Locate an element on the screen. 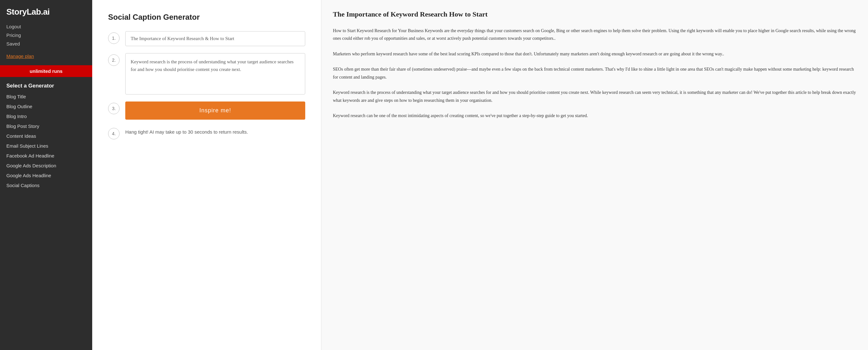 This screenshot has height=350, width=868. step-1-circle: 1. is located at coordinates (114, 38).